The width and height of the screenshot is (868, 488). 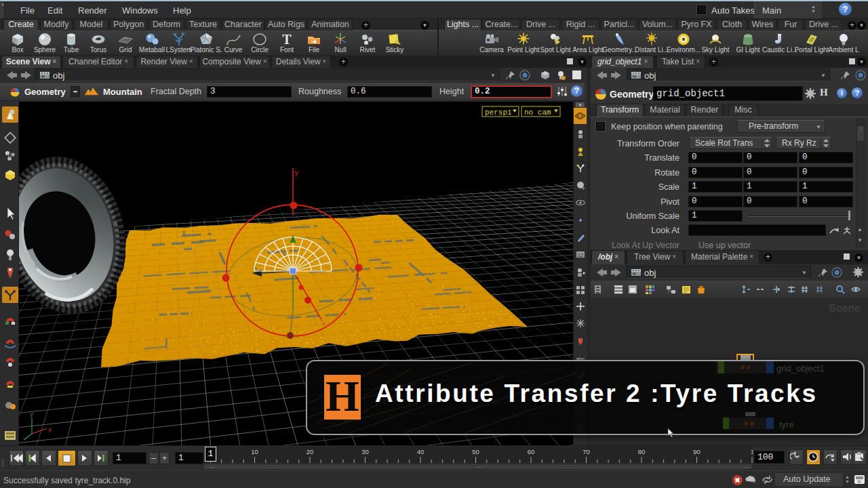 I want to click on svg-text: 1, so click(x=751, y=451).